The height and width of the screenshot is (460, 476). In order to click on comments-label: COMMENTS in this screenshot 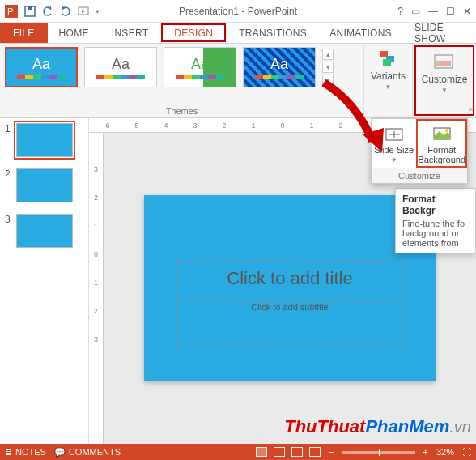, I will do `click(95, 452)`.